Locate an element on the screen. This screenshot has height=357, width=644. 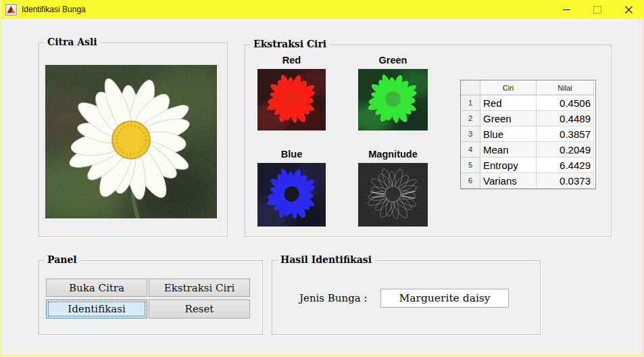
channel-label-magnitude: Magnitude is located at coordinates (393, 154).